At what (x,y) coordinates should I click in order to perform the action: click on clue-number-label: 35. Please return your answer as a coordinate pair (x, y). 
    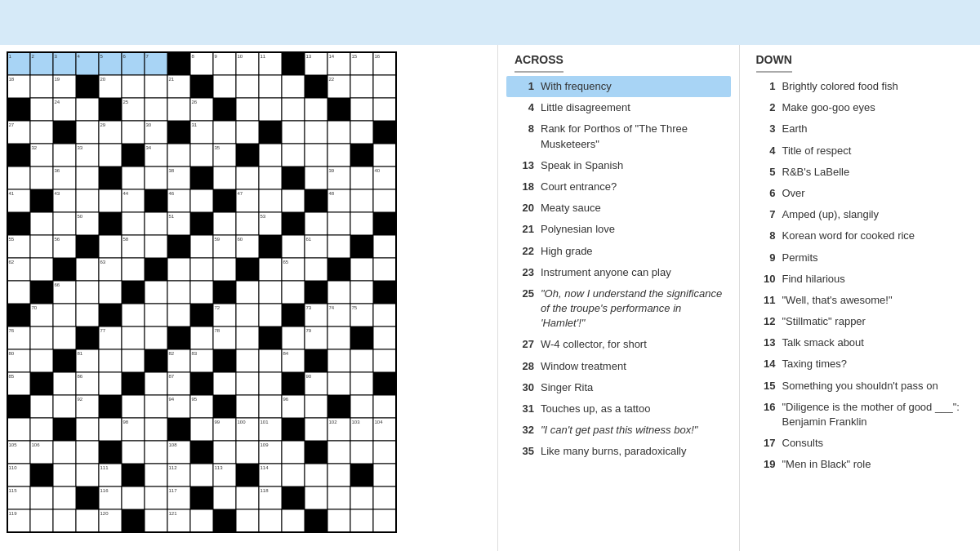
    Looking at the image, I should click on (523, 451).